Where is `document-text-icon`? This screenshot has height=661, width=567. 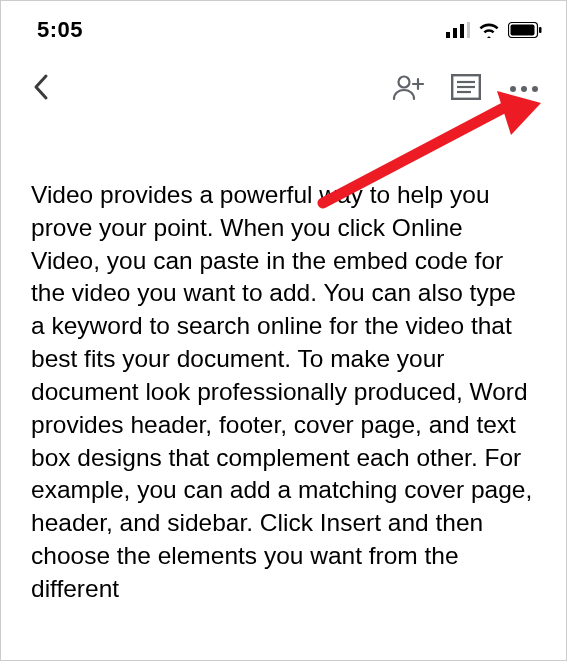
document-text-icon is located at coordinates (466, 89).